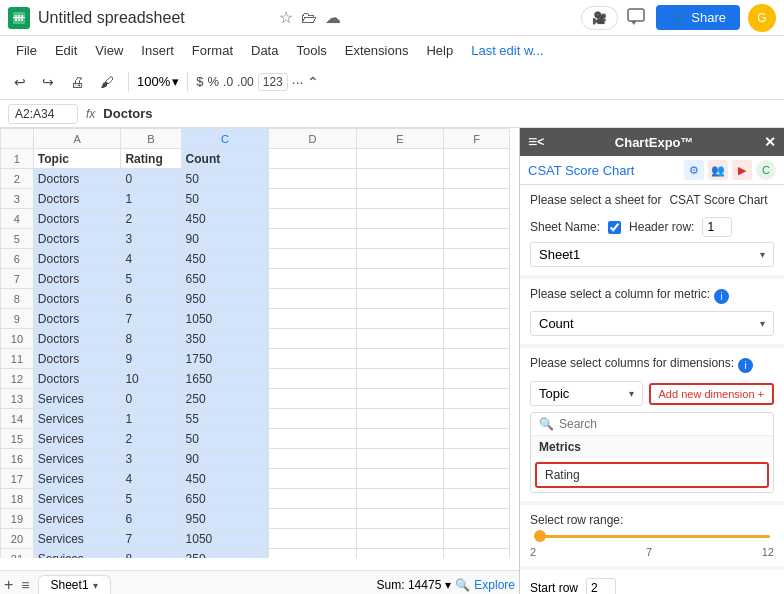  I want to click on cell-e13, so click(400, 399).